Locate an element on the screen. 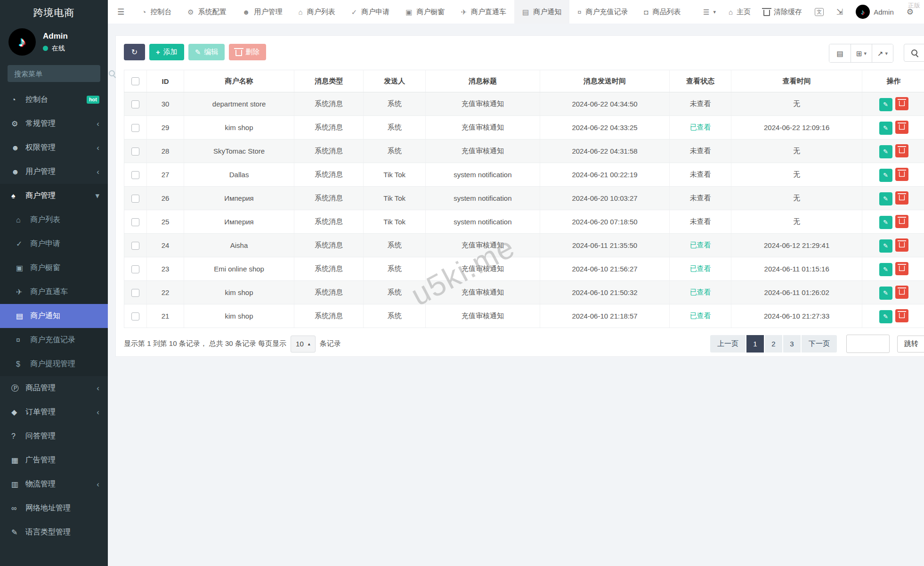  export-button: ↗ ▾ is located at coordinates (883, 53).